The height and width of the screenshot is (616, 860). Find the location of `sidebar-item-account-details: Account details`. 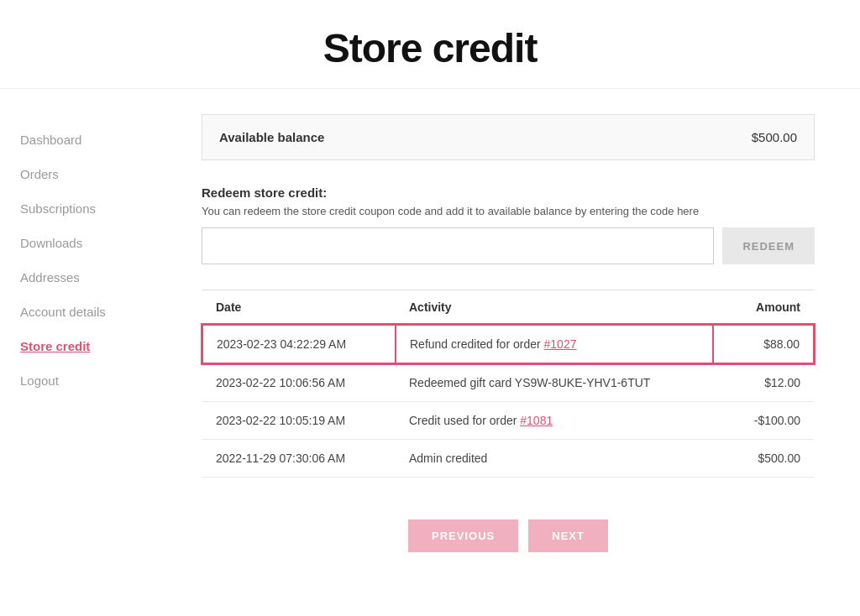

sidebar-item-account-details: Account details is located at coordinates (92, 312).